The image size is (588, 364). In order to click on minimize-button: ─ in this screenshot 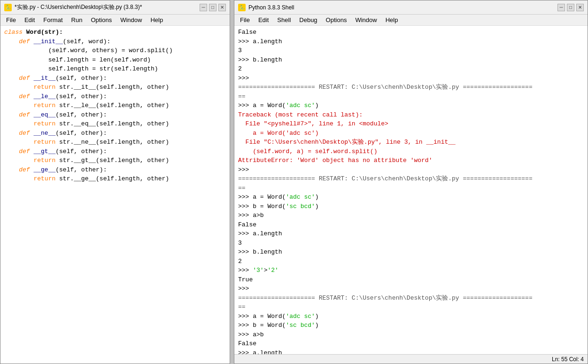, I will do `click(203, 8)`.